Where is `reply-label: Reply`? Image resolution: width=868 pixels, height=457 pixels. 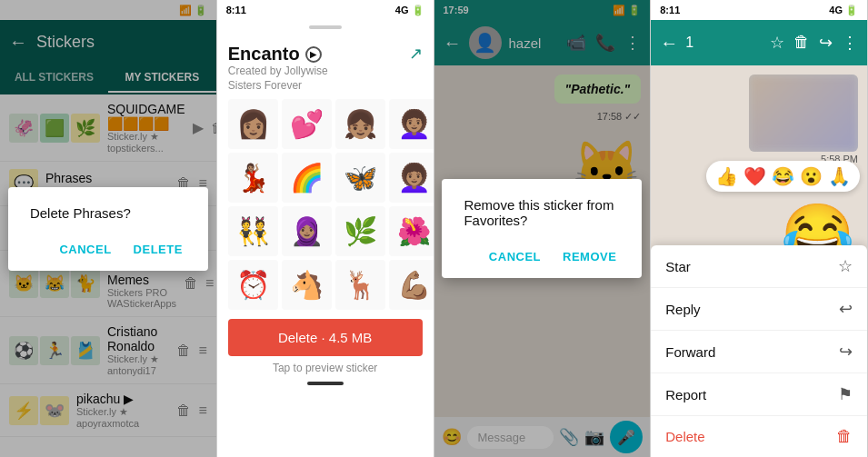 reply-label: Reply is located at coordinates (683, 309).